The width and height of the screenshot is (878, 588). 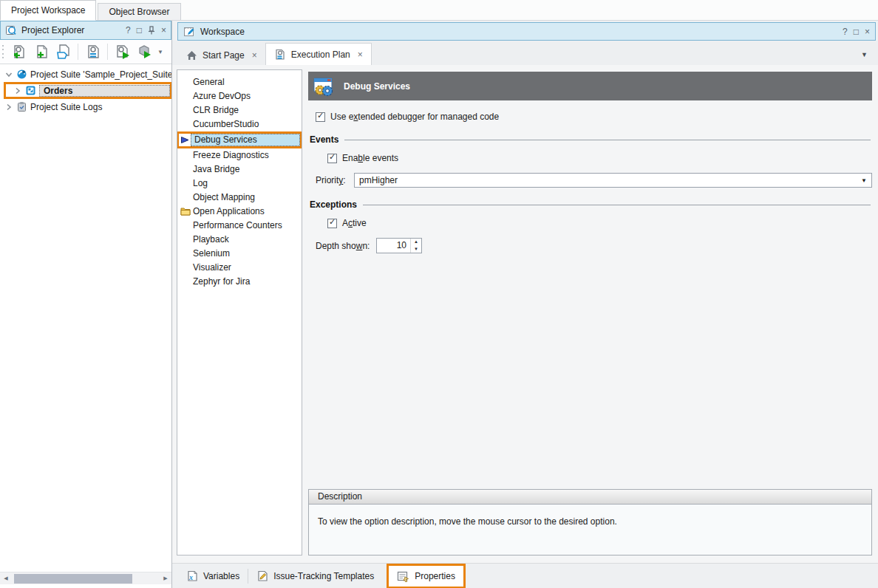 What do you see at coordinates (239, 239) in the screenshot?
I see `settings-item-playback: Playback` at bounding box center [239, 239].